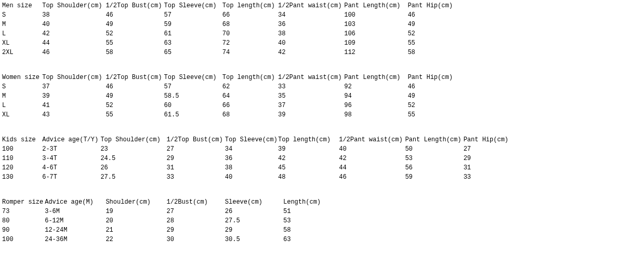  What do you see at coordinates (307, 177) in the screenshot?
I see `cell: 48` at bounding box center [307, 177].